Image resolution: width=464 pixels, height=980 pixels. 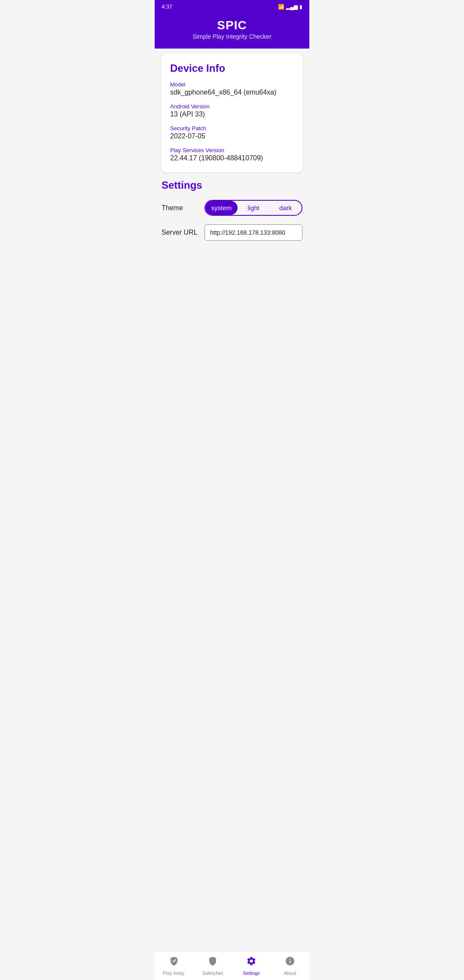 What do you see at coordinates (292, 7) in the screenshot?
I see `signal-icon: ▂▄▆` at bounding box center [292, 7].